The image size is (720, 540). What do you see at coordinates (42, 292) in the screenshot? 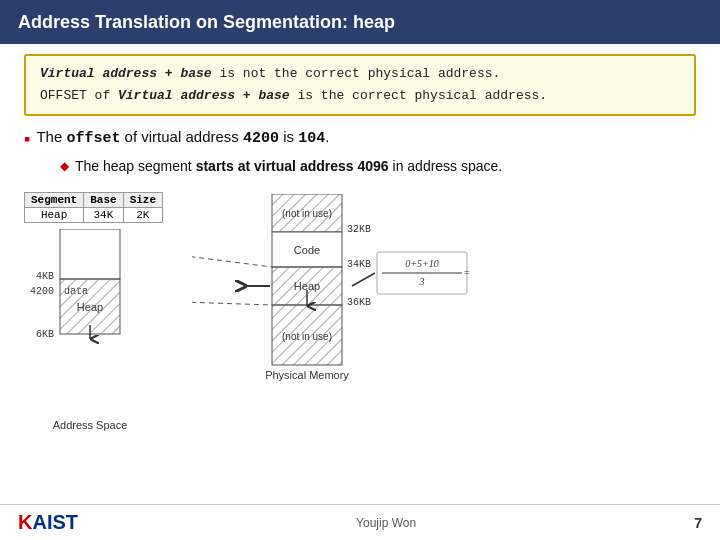
I see `svg-text: 4200` at bounding box center [42, 292].